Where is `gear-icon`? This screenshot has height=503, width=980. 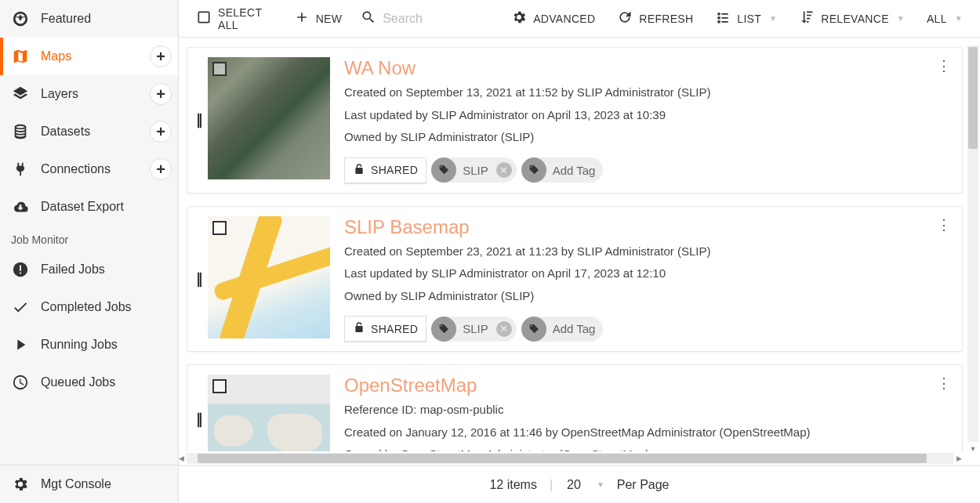 gear-icon is located at coordinates (519, 19).